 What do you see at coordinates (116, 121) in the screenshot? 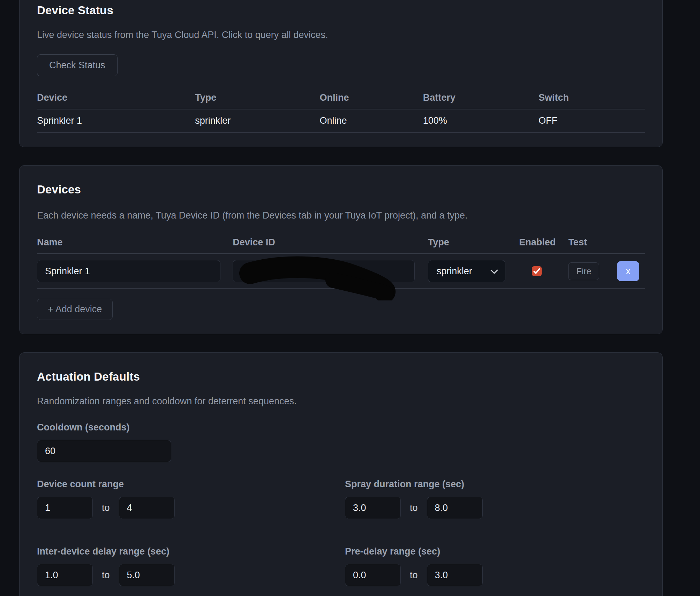
I see `device-name-cell: Sprinkler 1` at bounding box center [116, 121].